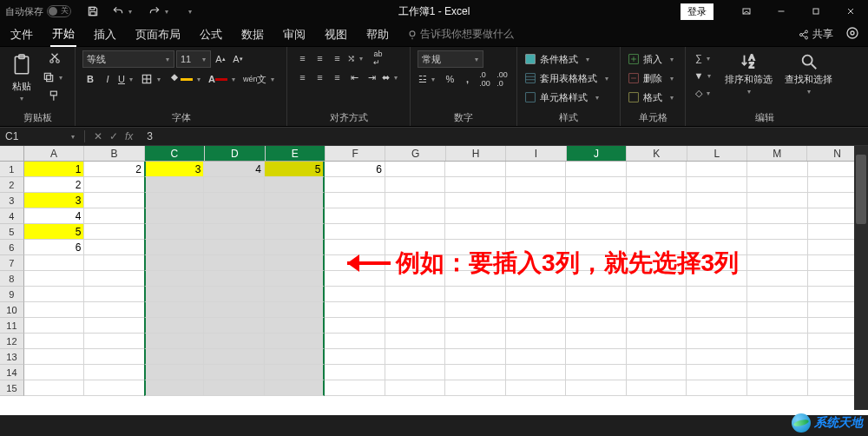 Image resolution: width=868 pixels, height=436 pixels. Describe the element at coordinates (12, 263) in the screenshot. I see `row-header-7: 7` at that location.